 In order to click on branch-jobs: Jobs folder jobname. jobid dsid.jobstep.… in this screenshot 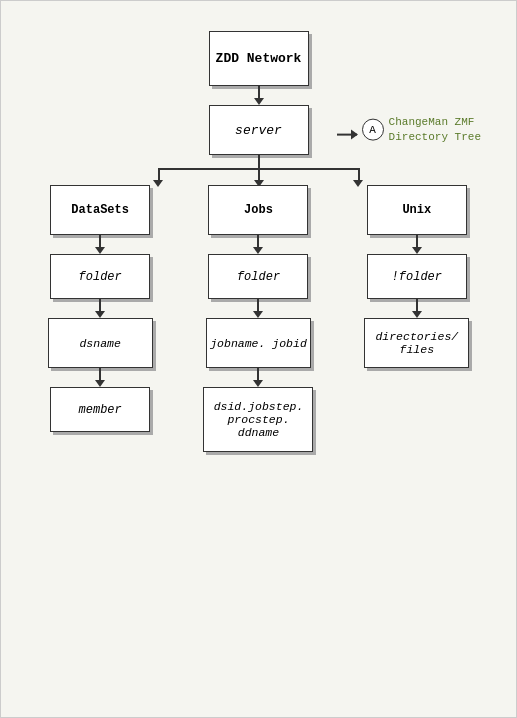, I will do `click(258, 318)`.